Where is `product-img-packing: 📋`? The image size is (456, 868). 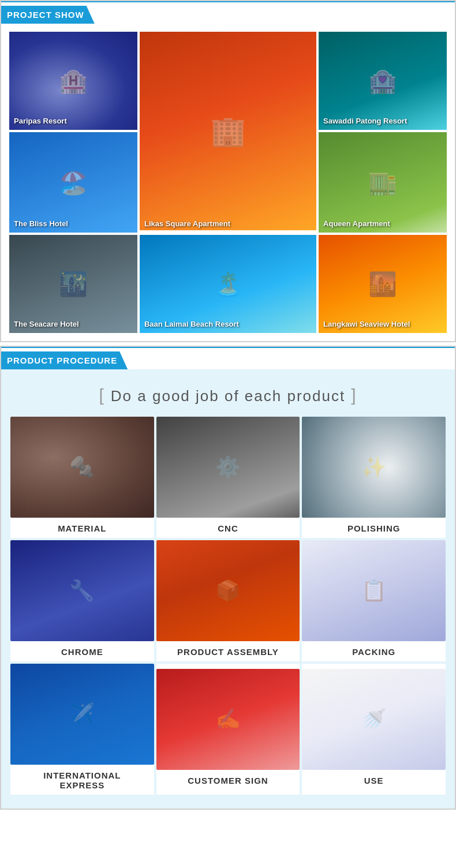
product-img-packing: 📋 is located at coordinates (374, 591).